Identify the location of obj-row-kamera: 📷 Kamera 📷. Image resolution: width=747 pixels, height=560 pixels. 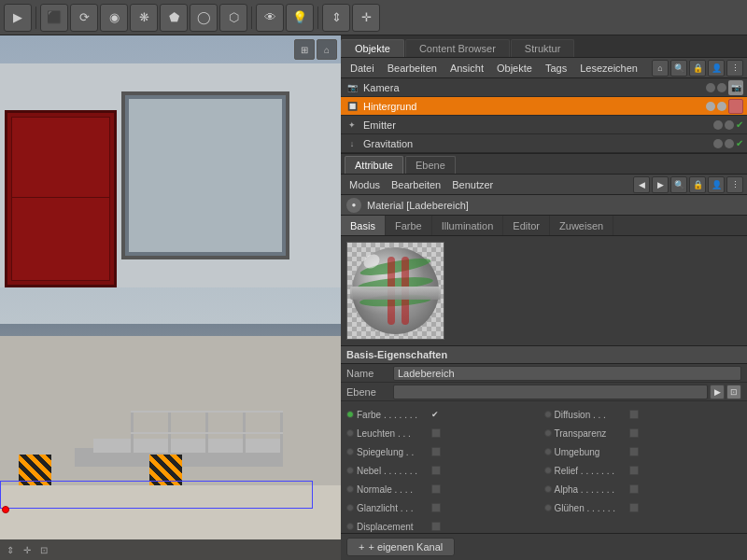
(543, 88).